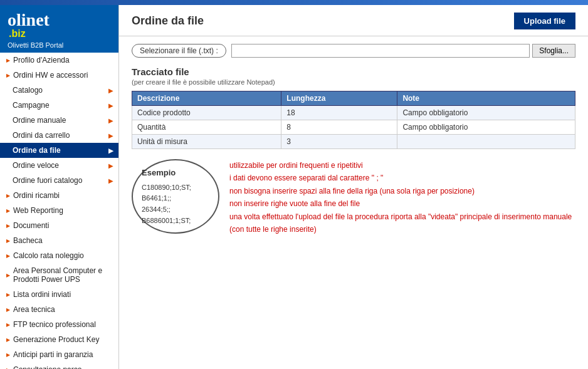 Image resolution: width=588 pixels, height=369 pixels. What do you see at coordinates (56, 105) in the screenshot?
I see `sidebar-label-campagne: Campagne` at bounding box center [56, 105].